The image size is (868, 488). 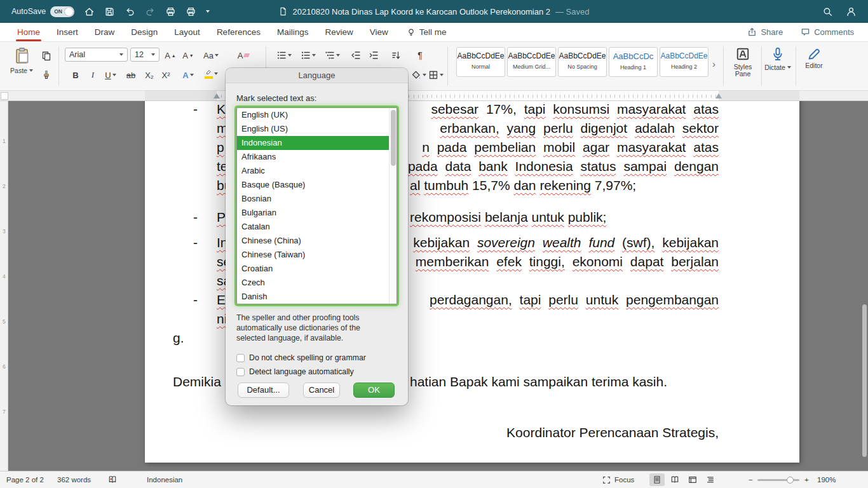 I want to click on font-size-combo: 12, so click(x=145, y=55).